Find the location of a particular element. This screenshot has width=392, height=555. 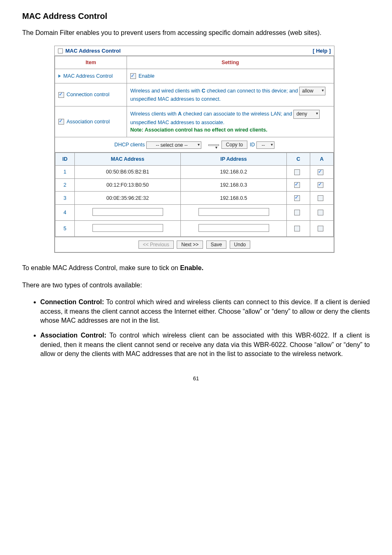

enable-checkbox is located at coordinates (133, 76).